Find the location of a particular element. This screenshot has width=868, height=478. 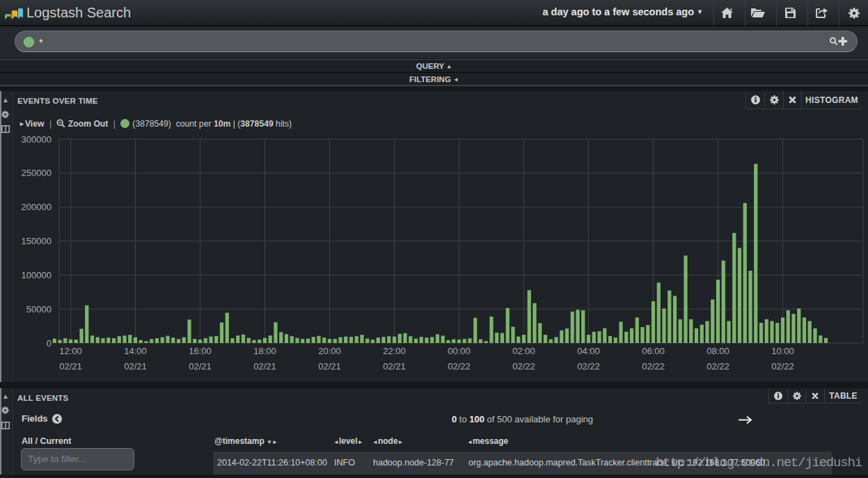

svg-text: 50000 is located at coordinates (39, 309).